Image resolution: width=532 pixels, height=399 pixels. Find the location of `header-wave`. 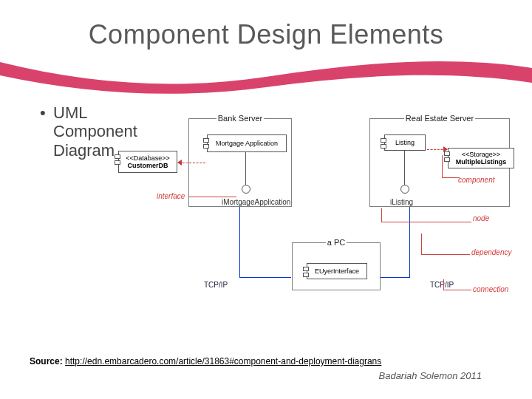

header-wave is located at coordinates (266, 77).